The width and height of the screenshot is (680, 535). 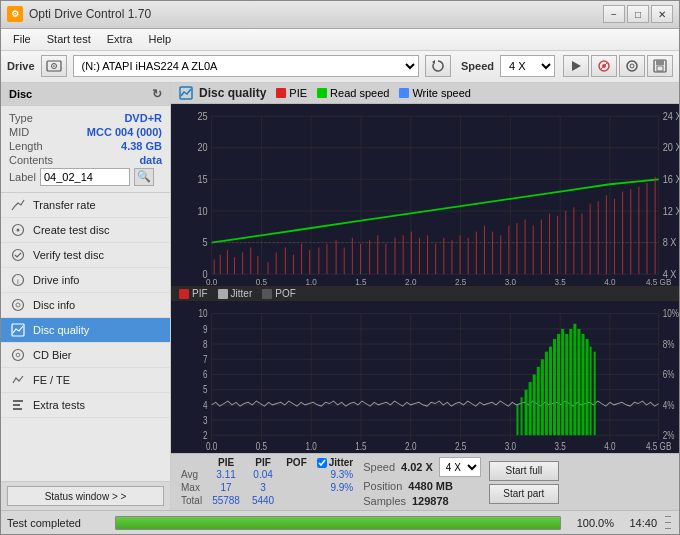 I want to click on status-window-button: Status window > >, so click(x=86, y=496).